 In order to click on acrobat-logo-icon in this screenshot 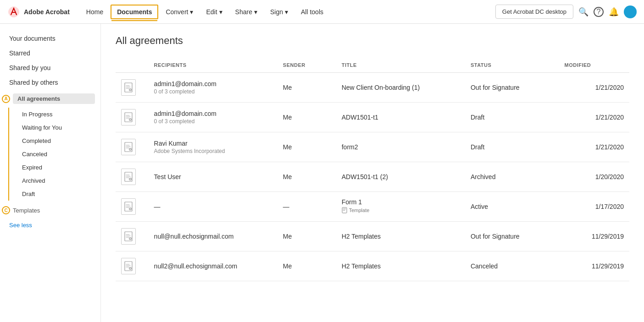, I will do `click(14, 12)`.